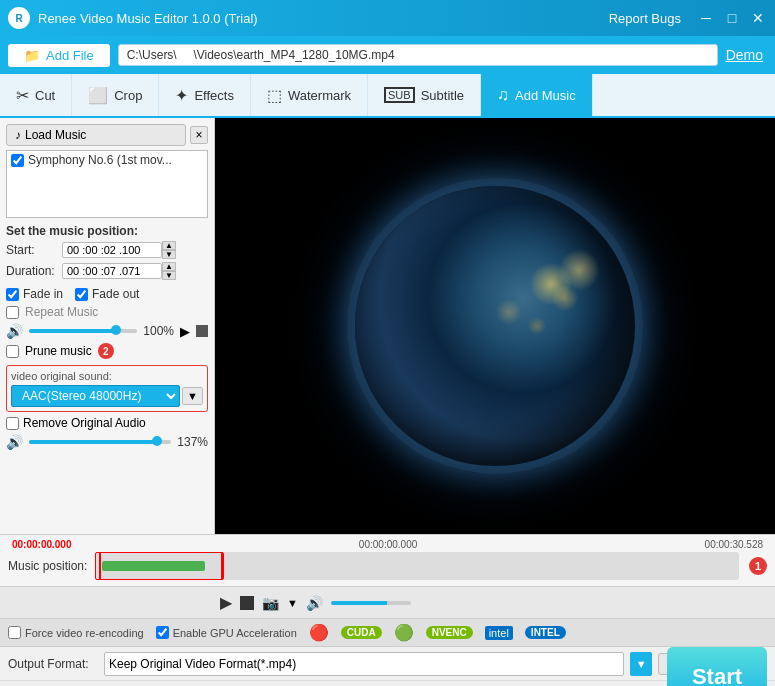  What do you see at coordinates (645, 18) in the screenshot?
I see `report-bugs-link: Report Bugs` at bounding box center [645, 18].